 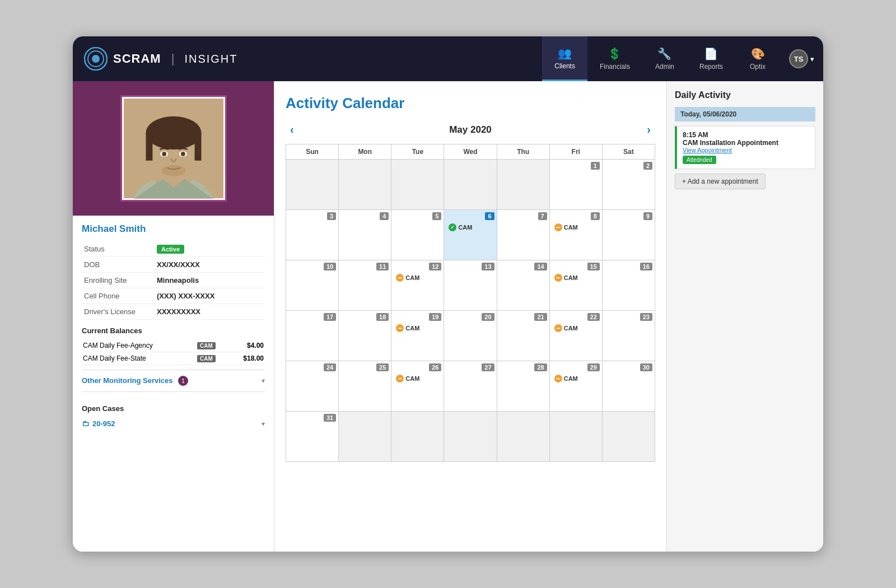 I want to click on cal-cell: 6✓CAM, so click(x=470, y=235).